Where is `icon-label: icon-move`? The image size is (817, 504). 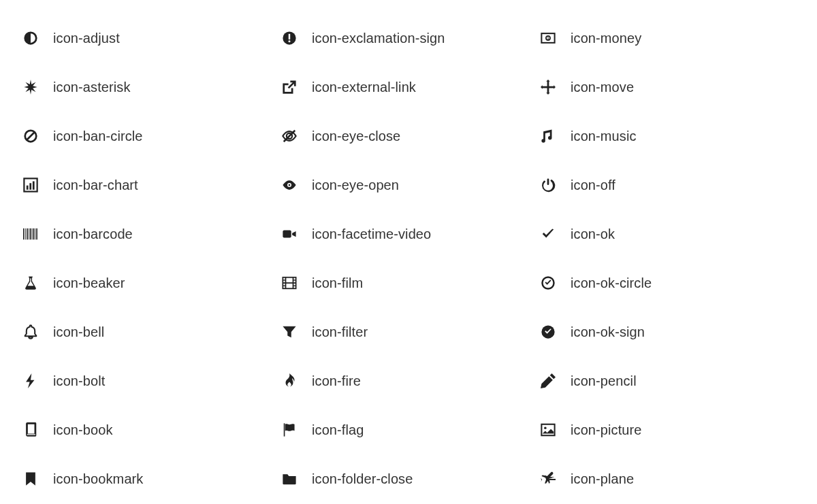
icon-label: icon-move is located at coordinates (602, 87).